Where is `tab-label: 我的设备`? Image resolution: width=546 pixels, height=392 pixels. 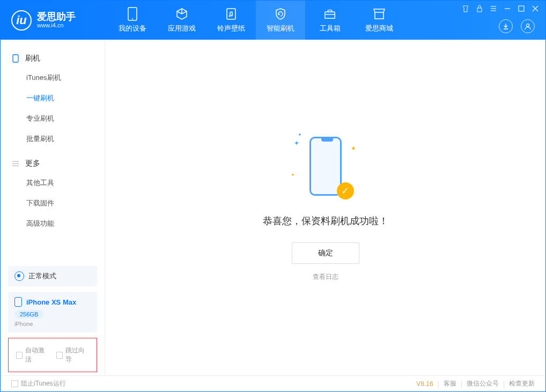 tab-label: 我的设备 is located at coordinates (132, 28).